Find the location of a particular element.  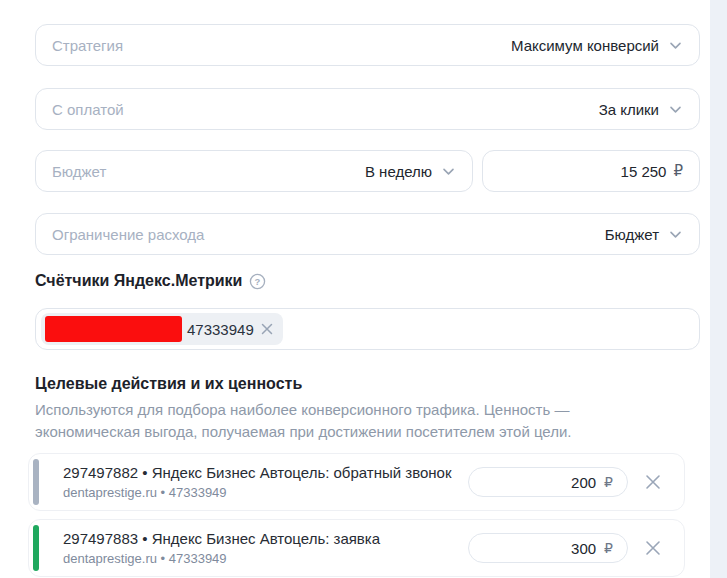

payment-label: С оплатой is located at coordinates (88, 110).